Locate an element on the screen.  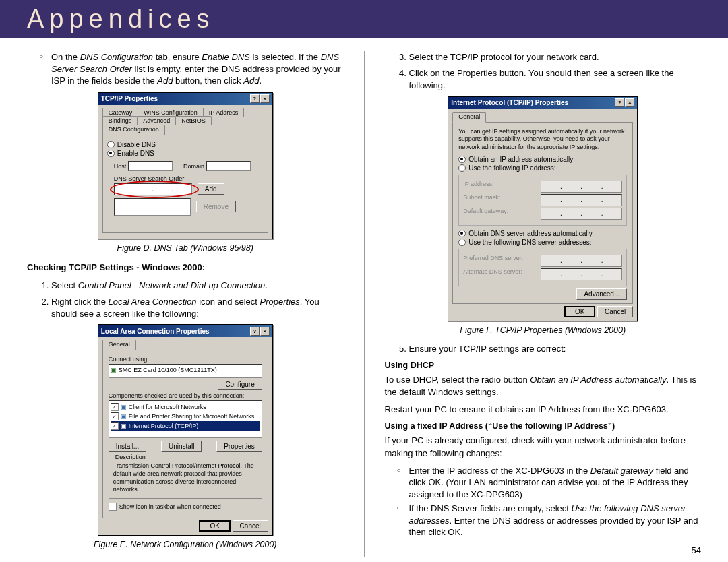
tab-wins: WINS Configuration is located at coordinates (171, 112).